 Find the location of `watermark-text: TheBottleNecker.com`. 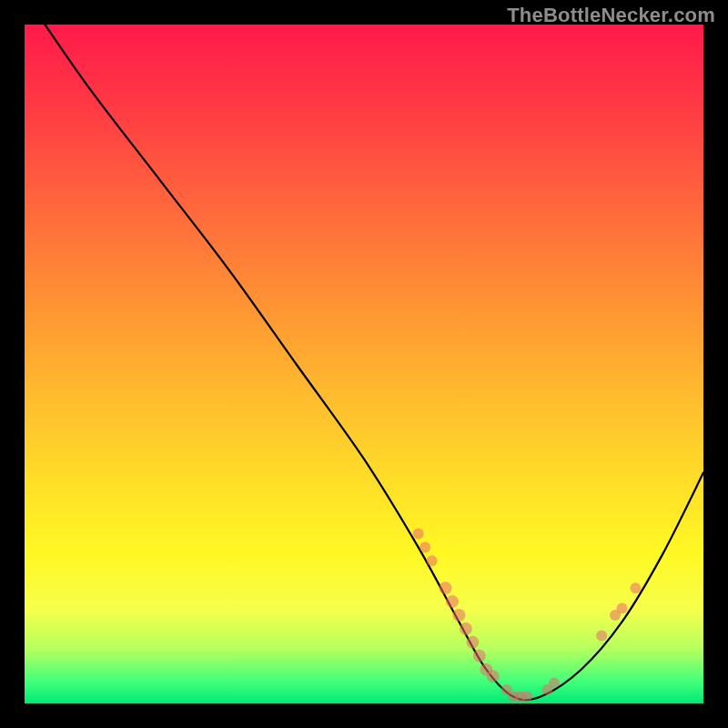

watermark-text: TheBottleNecker.com is located at coordinates (612, 15).